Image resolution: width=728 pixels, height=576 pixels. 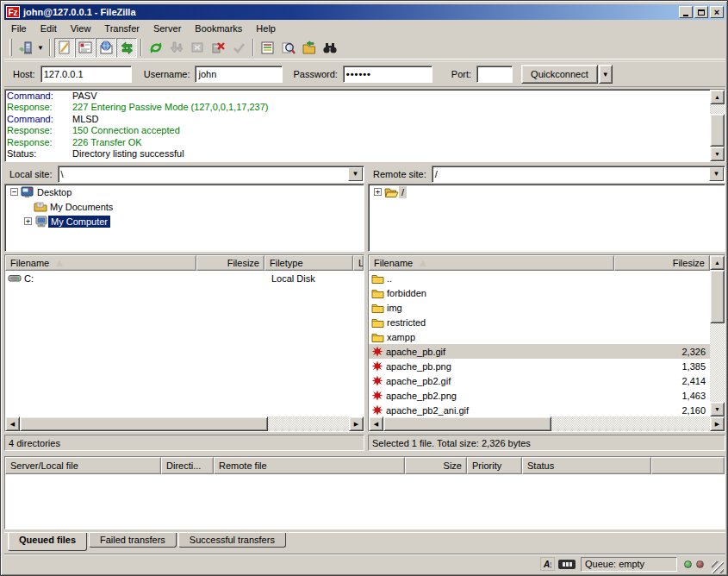 I want to click on disconnect-button, so click(x=218, y=48).